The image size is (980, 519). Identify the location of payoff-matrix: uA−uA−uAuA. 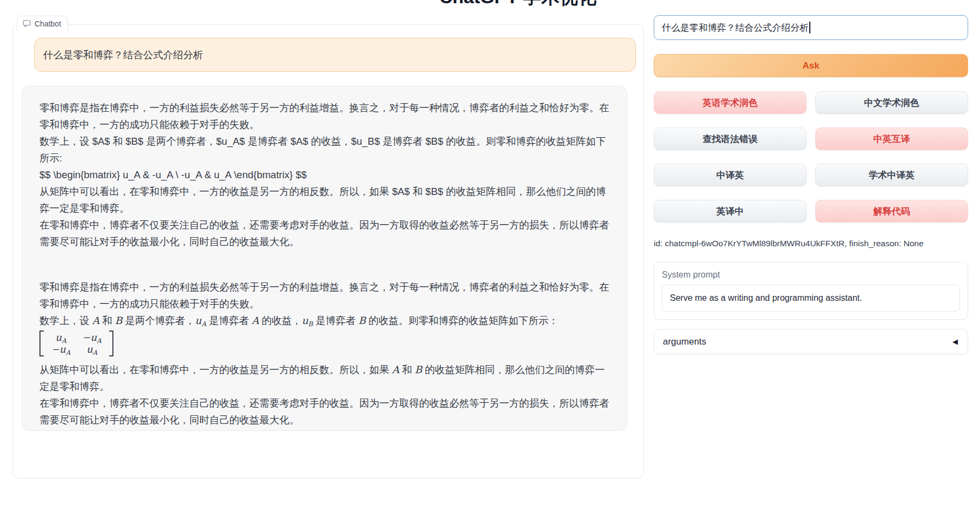
(77, 343).